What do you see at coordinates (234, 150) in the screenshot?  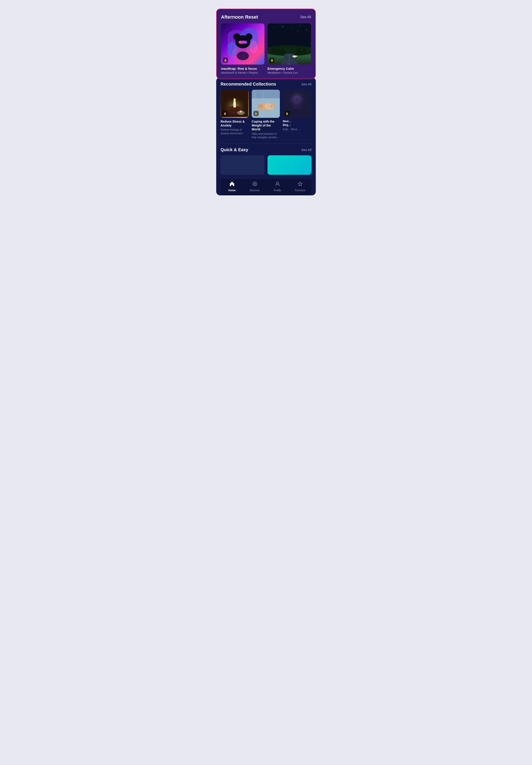 I see `quick-title: Quick & Easy` at bounding box center [234, 150].